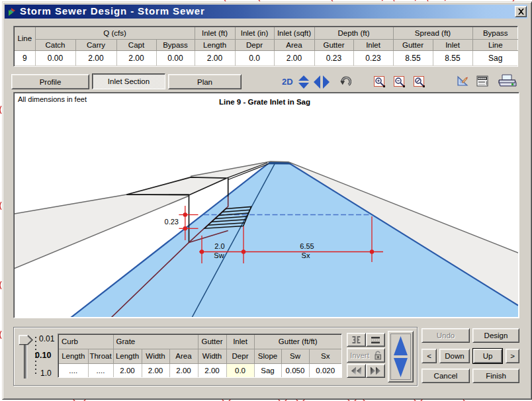  I want to click on svg-text: 2.0, so click(220, 246).